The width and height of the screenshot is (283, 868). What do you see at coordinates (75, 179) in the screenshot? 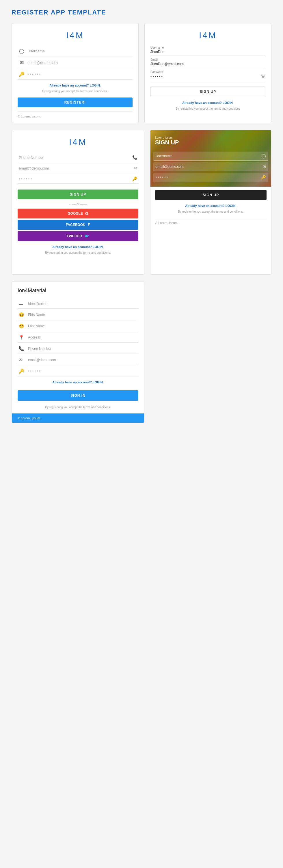
I see `card3-password-dots: • • • • • •` at bounding box center [75, 179].